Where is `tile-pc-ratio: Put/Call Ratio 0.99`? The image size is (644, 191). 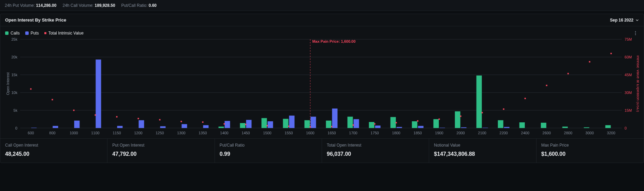 tile-pc-ratio: Put/Call Ratio 0.99 is located at coordinates (268, 151).